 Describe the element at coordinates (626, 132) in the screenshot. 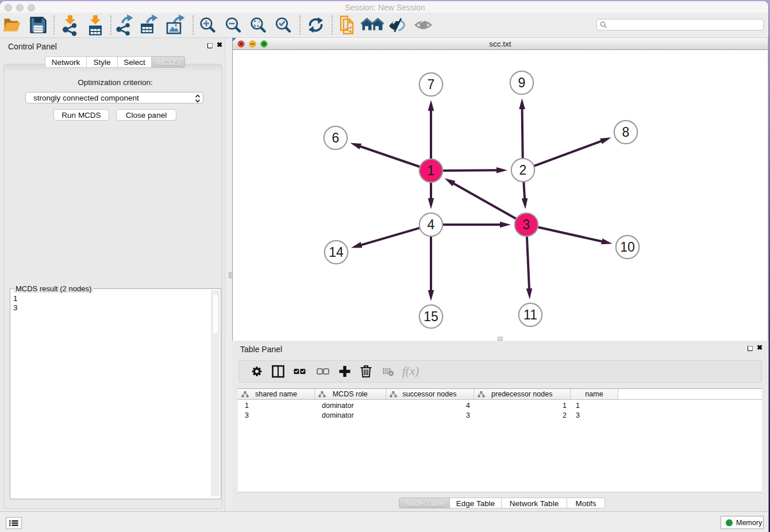

I see `svg-text: 8` at that location.